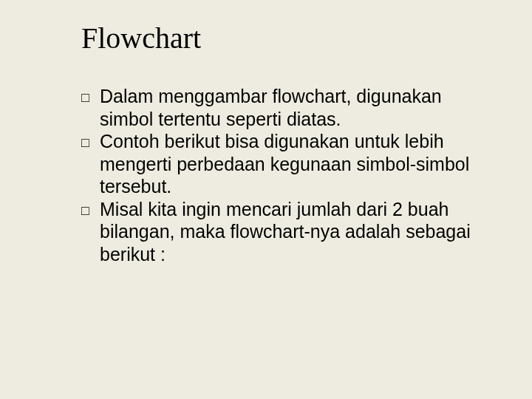 This screenshot has width=532, height=399. Describe the element at coordinates (281, 108) in the screenshot. I see `list-item: □Dalam menggambar flowchart, digunakan s…` at that location.